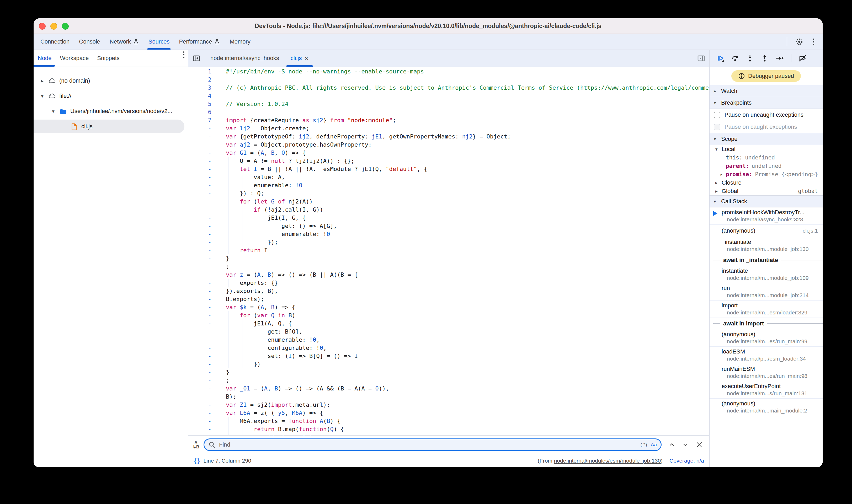  What do you see at coordinates (766, 231) in the screenshot?
I see `call-stack-frame: (anonymous)cli.js:1` at bounding box center [766, 231].